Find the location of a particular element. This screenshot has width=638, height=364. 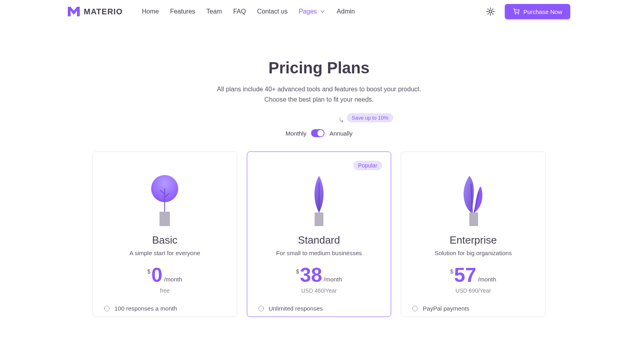

nav-link-admin: Admin is located at coordinates (346, 12).